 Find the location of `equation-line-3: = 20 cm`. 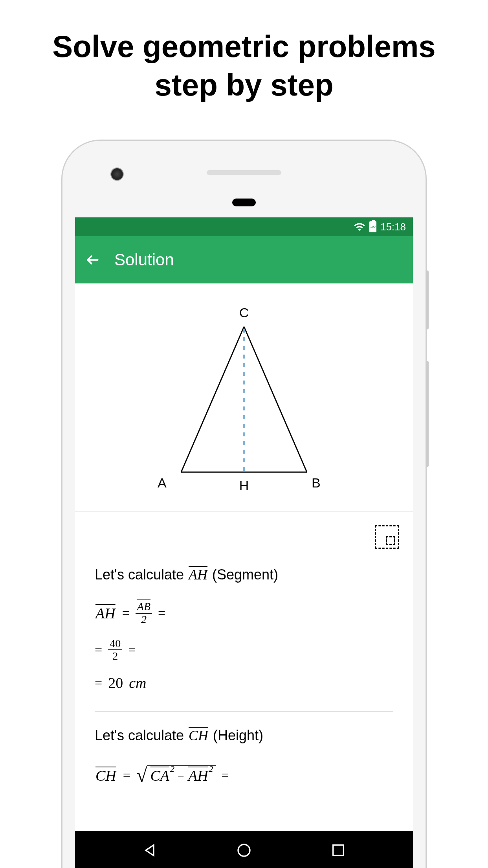

equation-line-3: = 20 cm is located at coordinates (244, 683).